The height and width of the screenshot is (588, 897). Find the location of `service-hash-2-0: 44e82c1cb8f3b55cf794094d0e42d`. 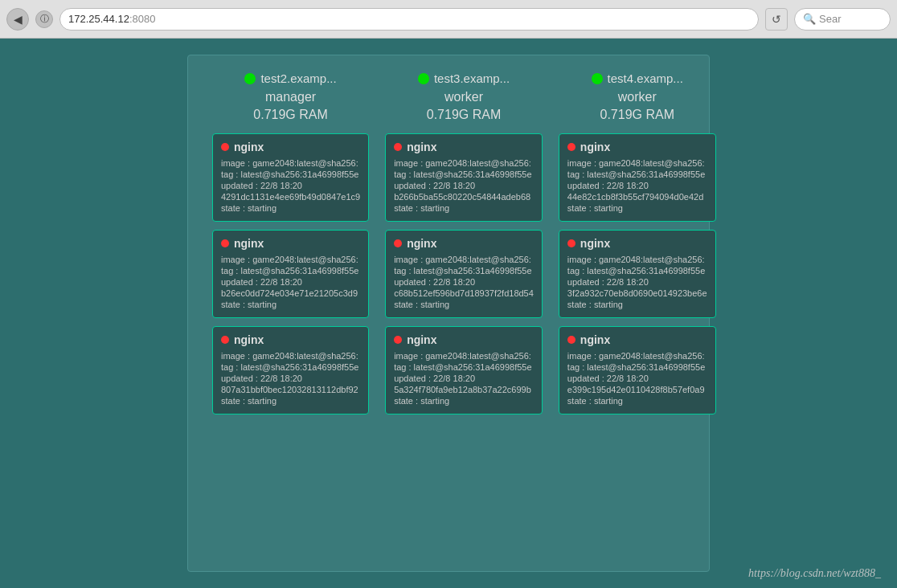

service-hash-2-0: 44e82c1cb8f3b55cf794094d0e42d is located at coordinates (637, 197).